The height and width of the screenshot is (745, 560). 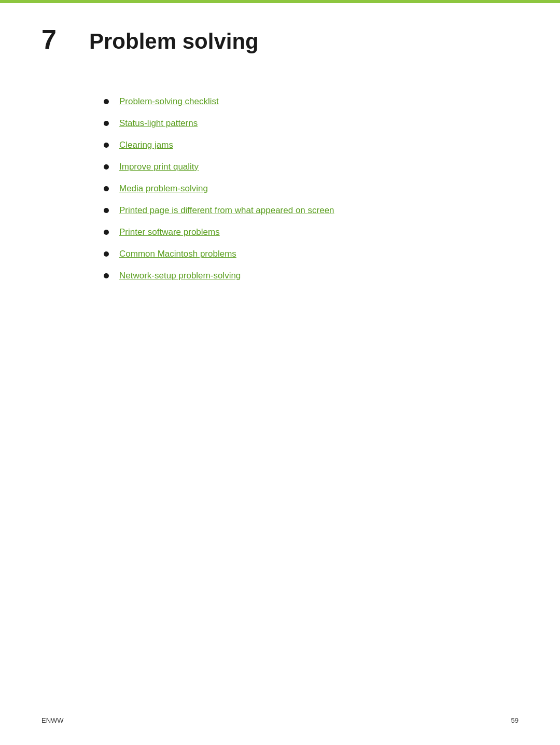 I want to click on toc-list-item: Printer software problems, so click(x=311, y=232).